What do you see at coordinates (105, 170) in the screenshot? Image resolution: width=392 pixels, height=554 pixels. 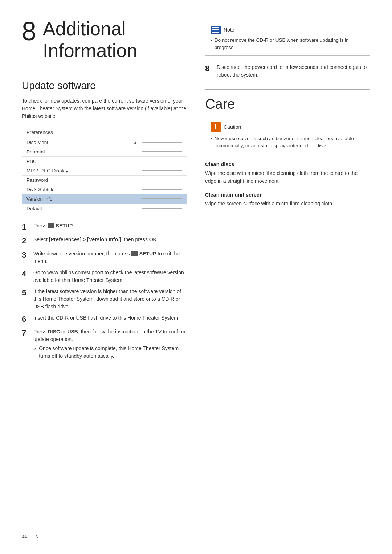 I see `preferences-table: Preferences Disc Menu ▲ Parental PBC MP3…` at bounding box center [105, 170].